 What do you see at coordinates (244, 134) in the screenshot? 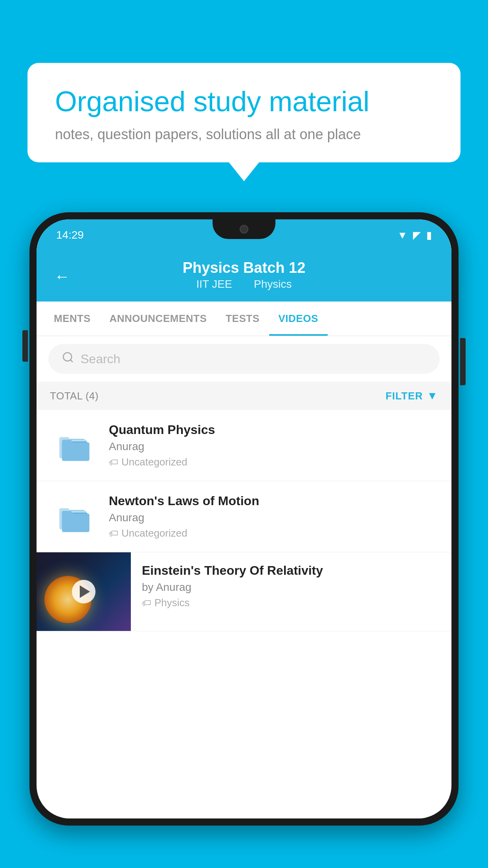
I see `bubble-subtitle: notes, question papers, solutions all at…` at bounding box center [244, 134].